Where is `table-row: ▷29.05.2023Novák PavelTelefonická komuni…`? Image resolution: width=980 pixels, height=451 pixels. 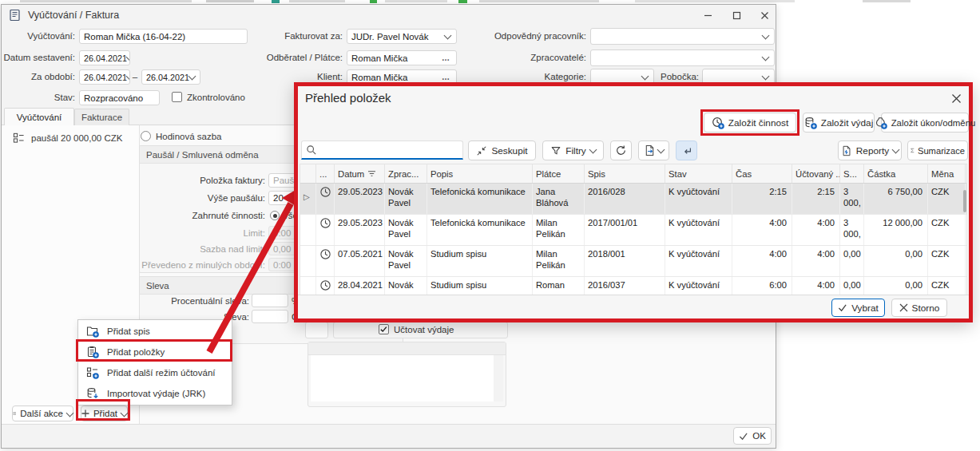
table-row: ▷29.05.2023Novák PavelTelefonická komuni… is located at coordinates (633, 200).